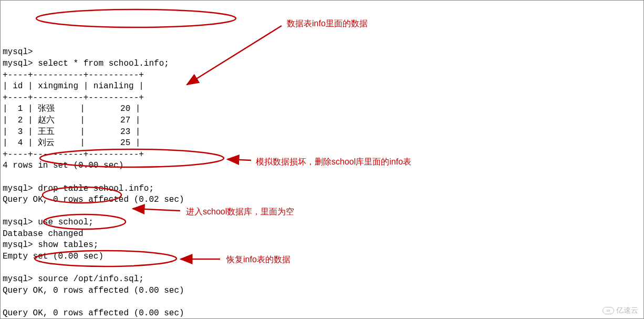  What do you see at coordinates (91, 279) in the screenshot?
I see `sql-source-command: source /opt/info.sql;` at bounding box center [91, 279].